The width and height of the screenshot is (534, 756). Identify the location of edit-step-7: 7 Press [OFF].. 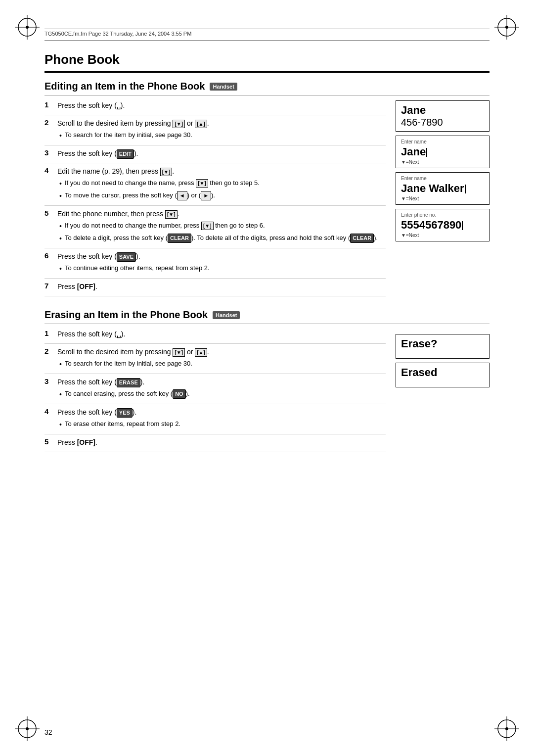
(215, 287).